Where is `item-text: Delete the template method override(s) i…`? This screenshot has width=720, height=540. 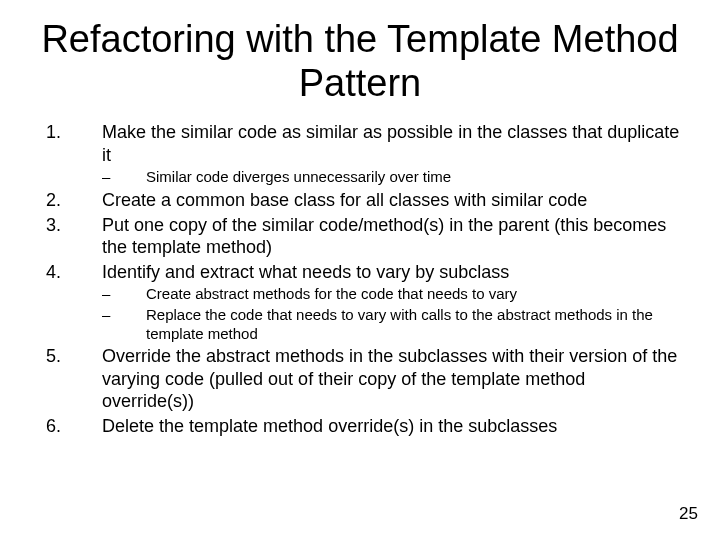 item-text: Delete the template method override(s) i… is located at coordinates (391, 426).